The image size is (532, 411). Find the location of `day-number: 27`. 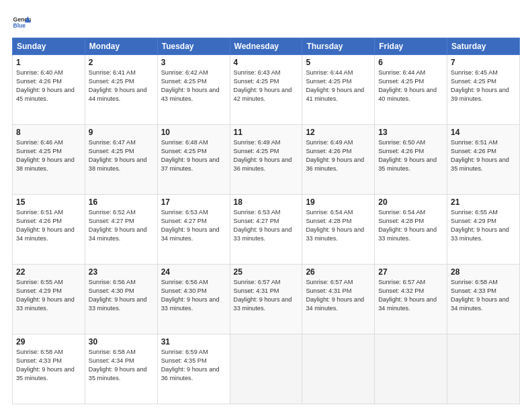

day-number: 27 is located at coordinates (411, 272).